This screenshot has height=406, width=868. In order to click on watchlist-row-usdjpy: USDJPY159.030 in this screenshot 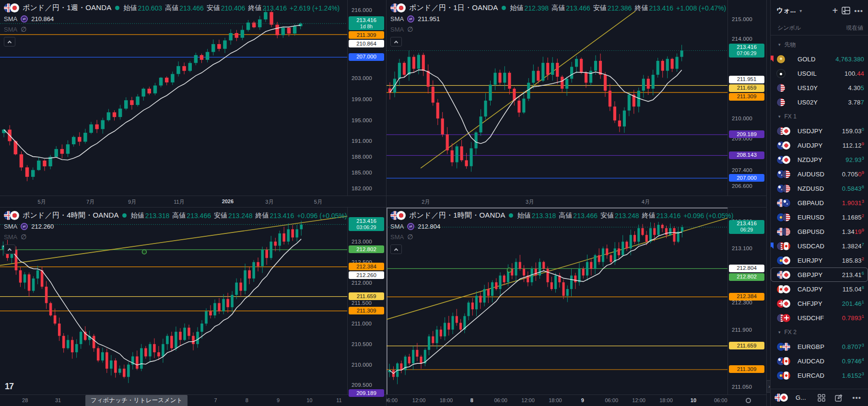, I will do `click(819, 131)`.